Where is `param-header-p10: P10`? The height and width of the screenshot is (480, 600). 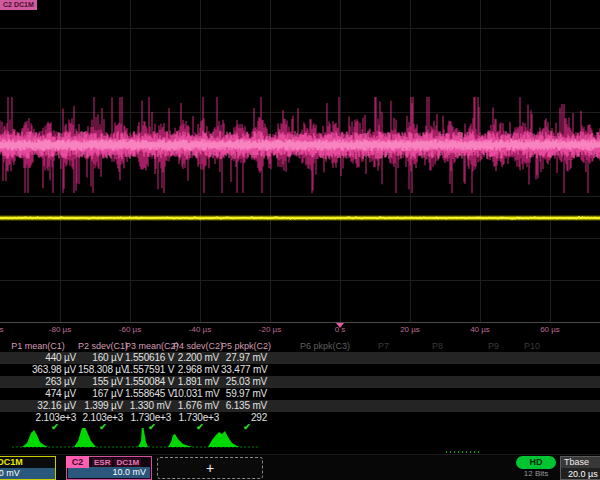
param-header-p10: P10 is located at coordinates (532, 346).